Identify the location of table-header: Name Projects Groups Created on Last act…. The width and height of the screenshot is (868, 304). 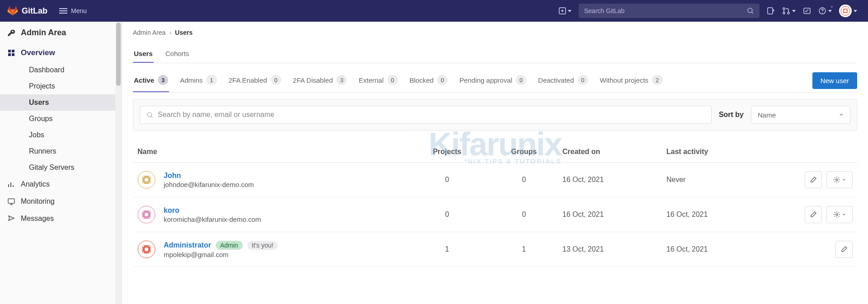
(495, 152).